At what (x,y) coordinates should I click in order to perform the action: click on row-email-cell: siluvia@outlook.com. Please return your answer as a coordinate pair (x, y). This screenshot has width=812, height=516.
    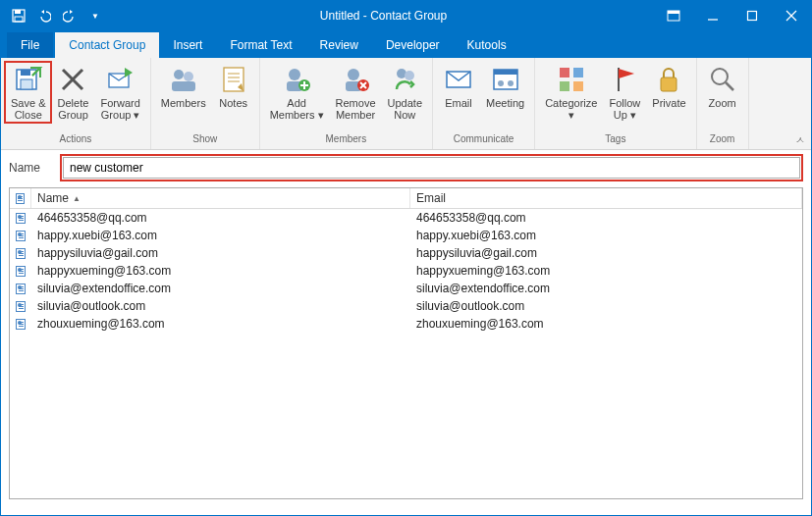
    Looking at the image, I should click on (607, 306).